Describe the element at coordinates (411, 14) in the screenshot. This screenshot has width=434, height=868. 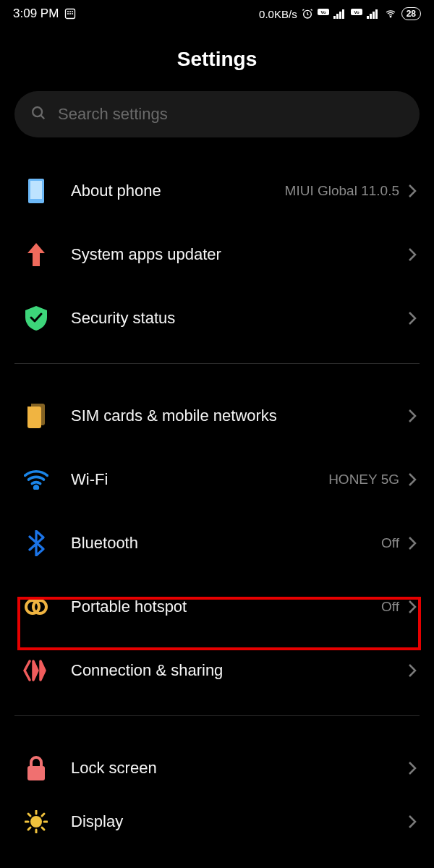
I see `battery-indicator: 28` at that location.